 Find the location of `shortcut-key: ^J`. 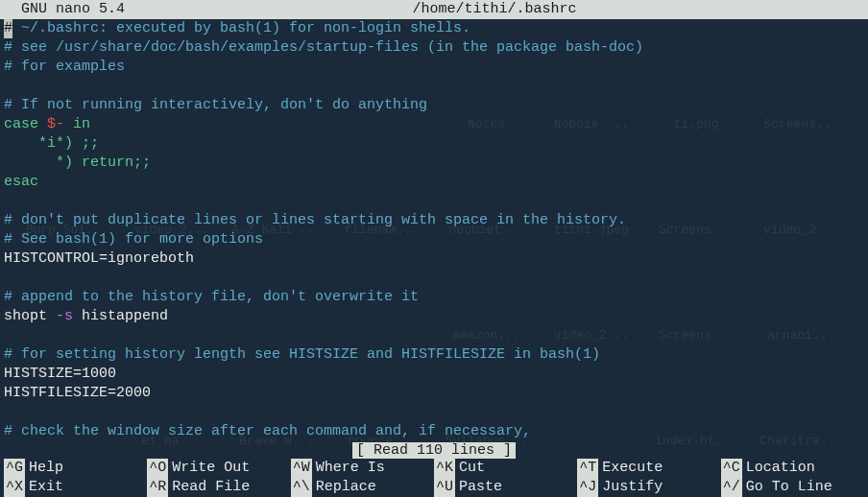

shortcut-key: ^J is located at coordinates (588, 487).